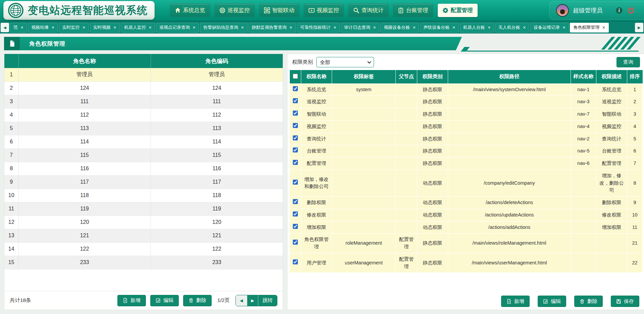  What do you see at coordinates (589, 27) in the screenshot?
I see `tab: 角色权限管理✕` at bounding box center [589, 27].